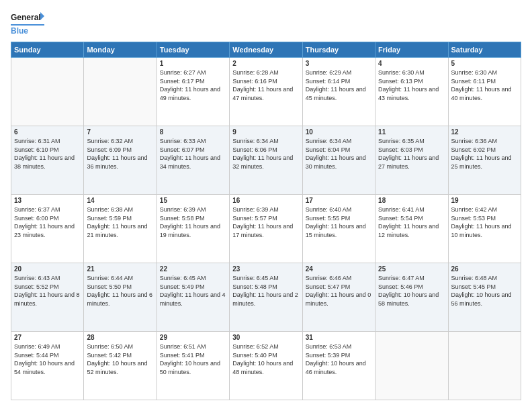 The height and width of the screenshot is (411, 532). What do you see at coordinates (339, 200) in the screenshot?
I see `day-number: 17` at bounding box center [339, 200].